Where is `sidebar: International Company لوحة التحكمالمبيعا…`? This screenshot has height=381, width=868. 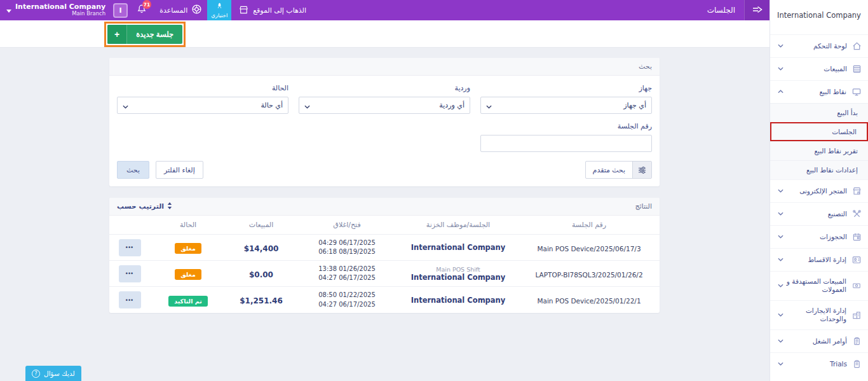
sidebar: International Company لوحة التحكمالمبيعا… is located at coordinates (818, 191).